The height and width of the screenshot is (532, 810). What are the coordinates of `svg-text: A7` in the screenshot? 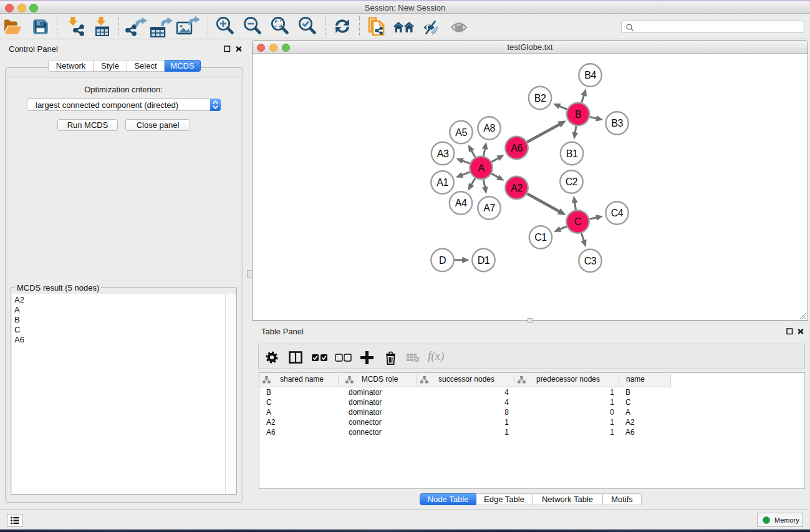 It's located at (489, 208).